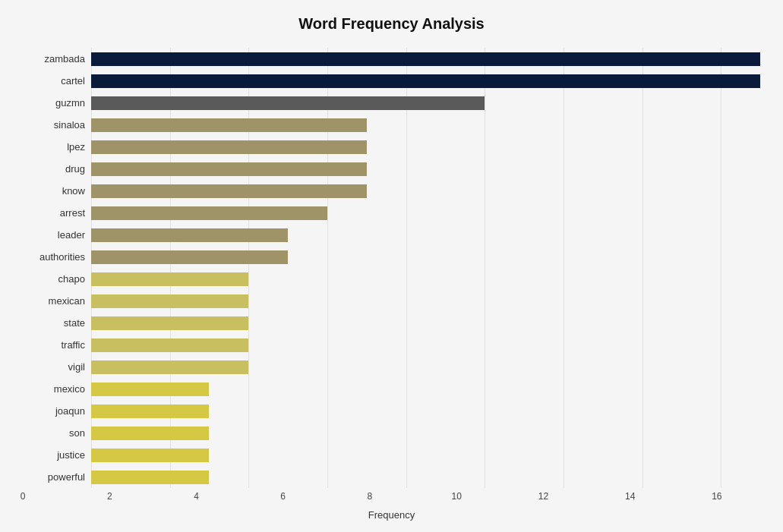  I want to click on y-label: traffic, so click(73, 345).